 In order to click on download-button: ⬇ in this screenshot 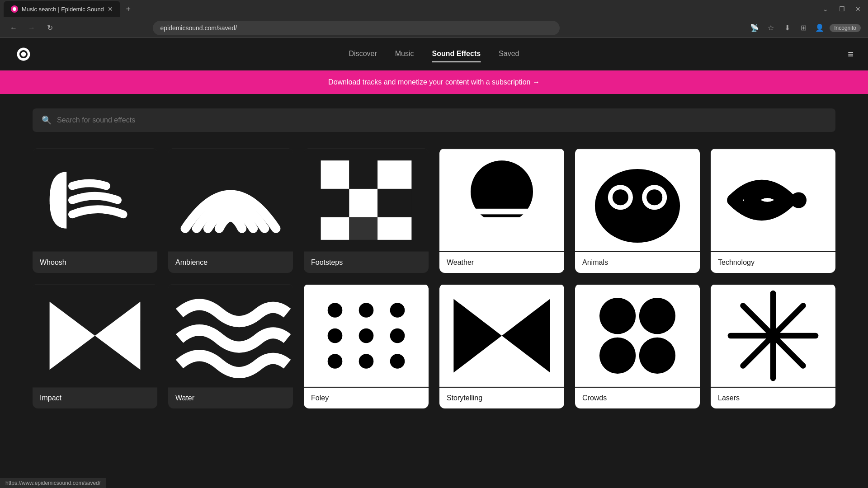, I will do `click(787, 28)`.